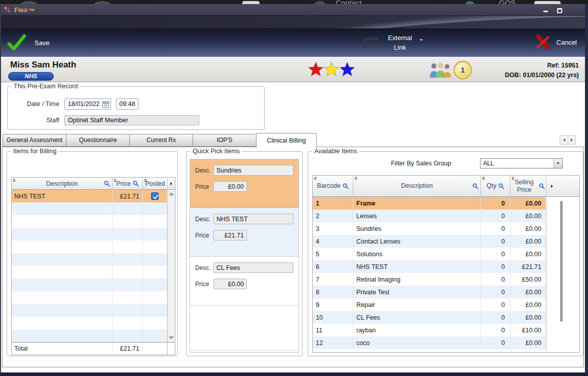 The width and height of the screenshot is (588, 376). What do you see at coordinates (333, 267) in the screenshot?
I see `available-cell-barcode: 6` at bounding box center [333, 267].